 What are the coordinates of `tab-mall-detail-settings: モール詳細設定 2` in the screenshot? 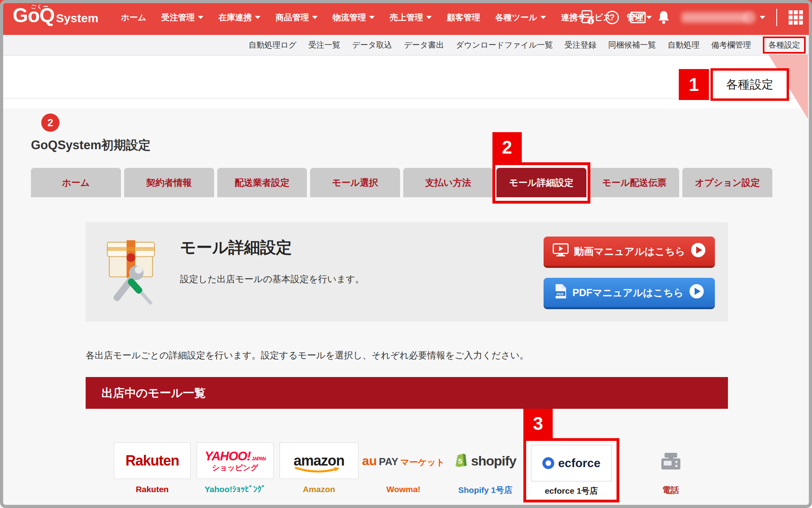 It's located at (542, 183).